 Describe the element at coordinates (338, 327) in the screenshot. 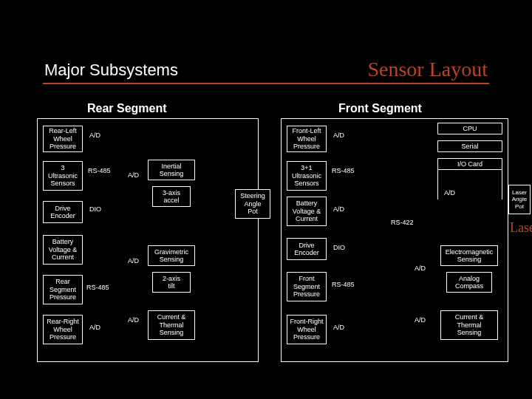

I see `ad-label-f3: A/D` at that location.